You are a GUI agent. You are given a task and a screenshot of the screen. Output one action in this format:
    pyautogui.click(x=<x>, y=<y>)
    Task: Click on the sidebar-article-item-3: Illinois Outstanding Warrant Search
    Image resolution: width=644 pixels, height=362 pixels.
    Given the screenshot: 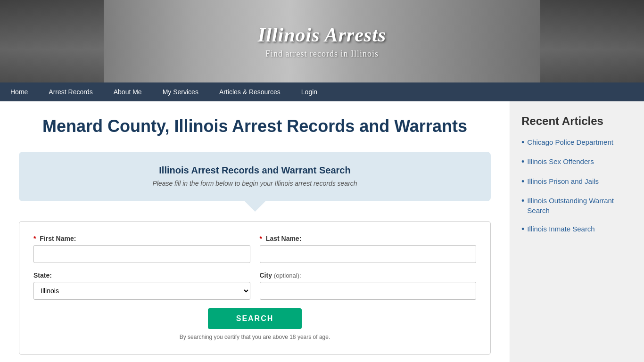 What is the action you would take?
    pyautogui.click(x=577, y=206)
    